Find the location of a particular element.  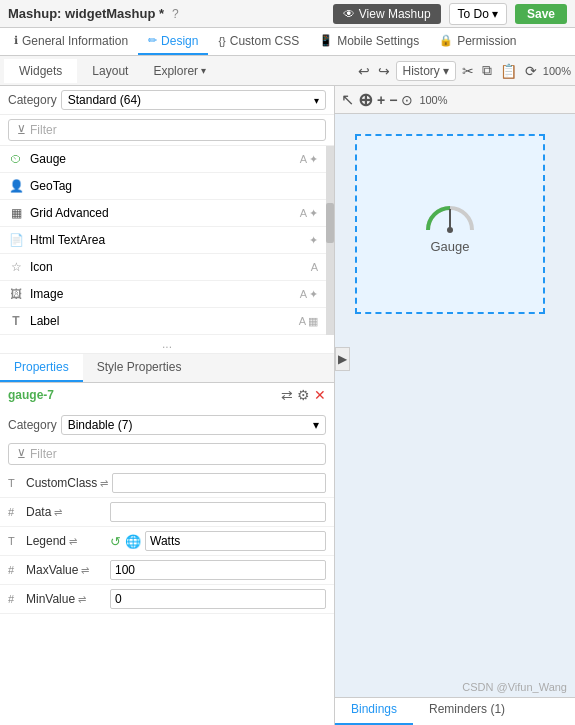

add-icon-html: ✦ is located at coordinates (314, 240).